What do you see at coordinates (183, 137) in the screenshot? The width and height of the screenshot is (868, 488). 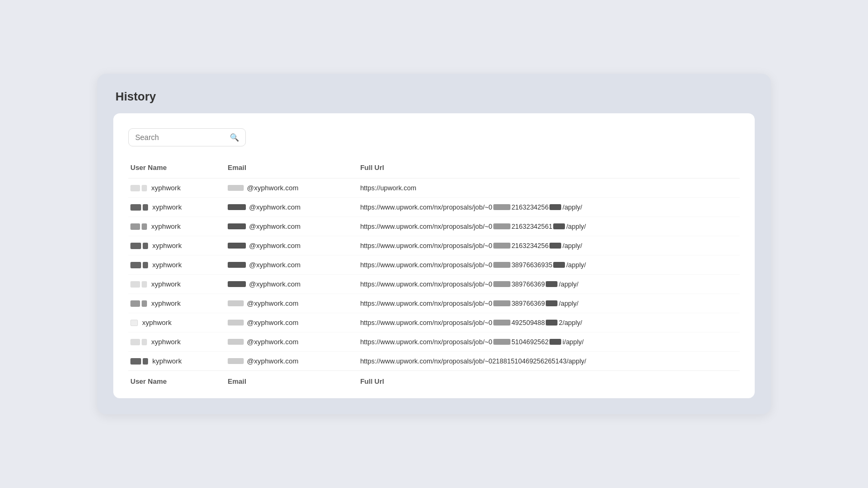 I see `search-input` at bounding box center [183, 137].